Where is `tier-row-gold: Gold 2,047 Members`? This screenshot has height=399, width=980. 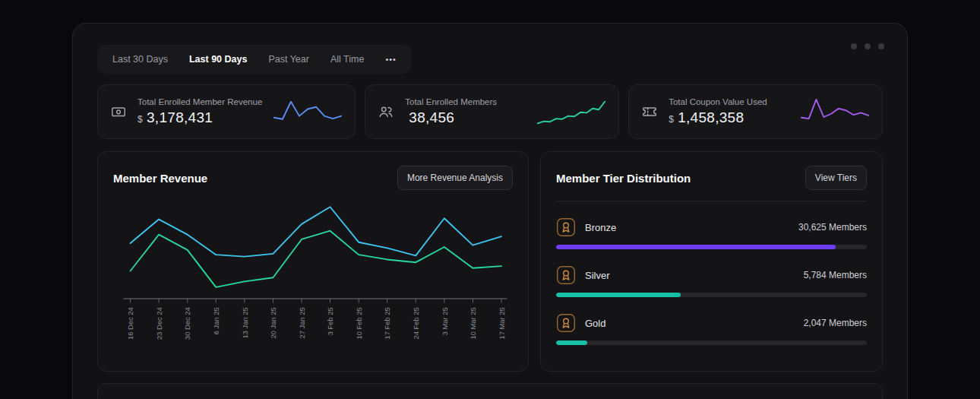
tier-row-gold: Gold 2,047 Members is located at coordinates (711, 329).